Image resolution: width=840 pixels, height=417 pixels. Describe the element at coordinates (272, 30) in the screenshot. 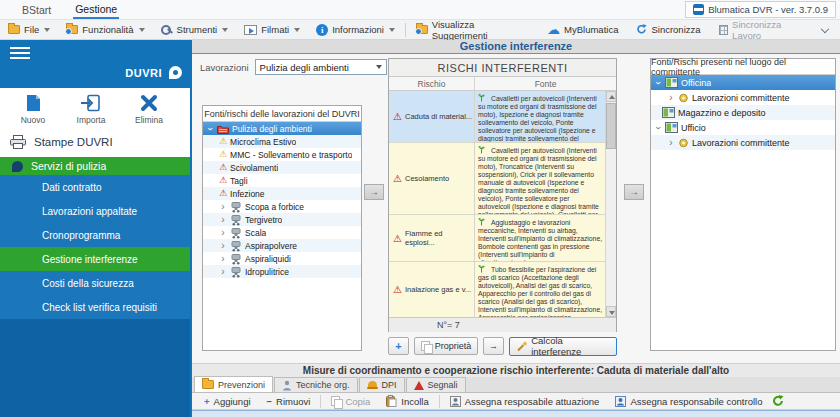

I see `menu-filmati: Filmati` at that location.